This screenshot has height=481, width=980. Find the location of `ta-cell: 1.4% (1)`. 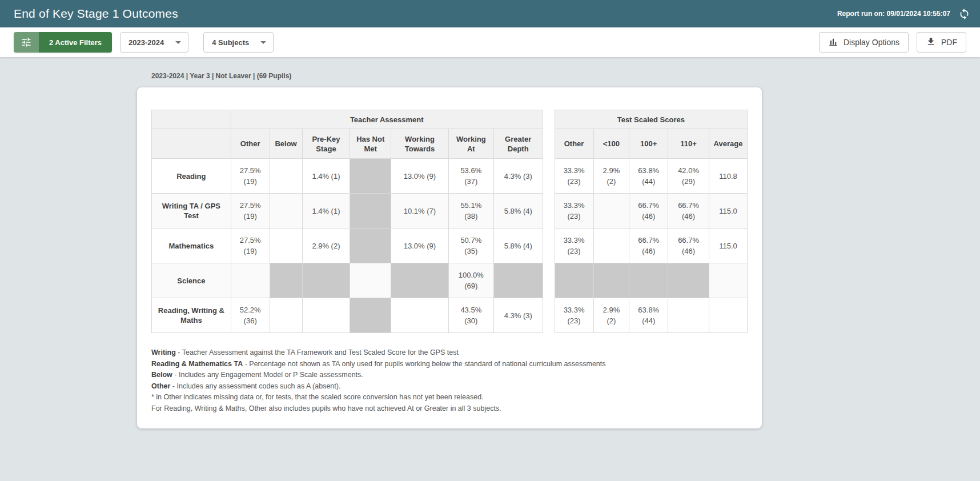

ta-cell: 1.4% (1) is located at coordinates (326, 211).